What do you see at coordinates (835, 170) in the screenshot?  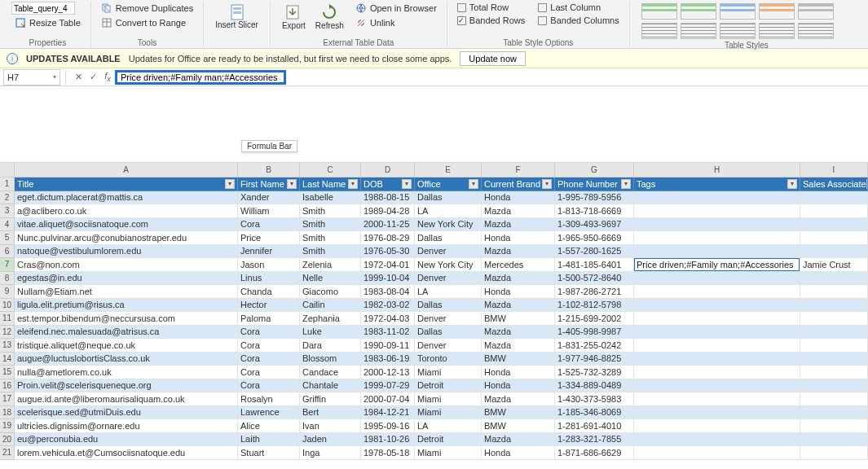 I see `column-header-I: I` at bounding box center [835, 170].